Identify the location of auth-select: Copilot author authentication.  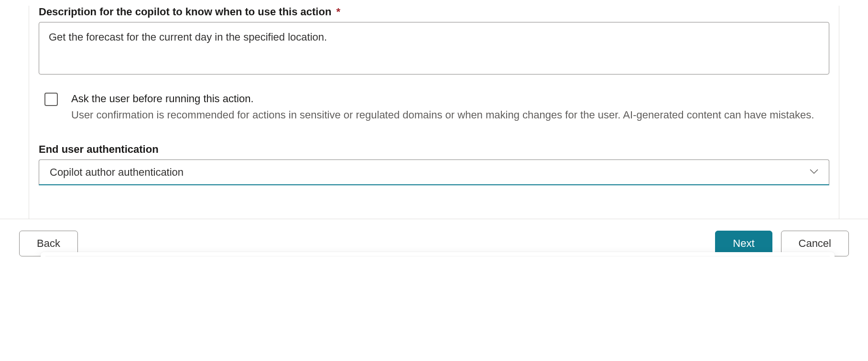
(434, 172).